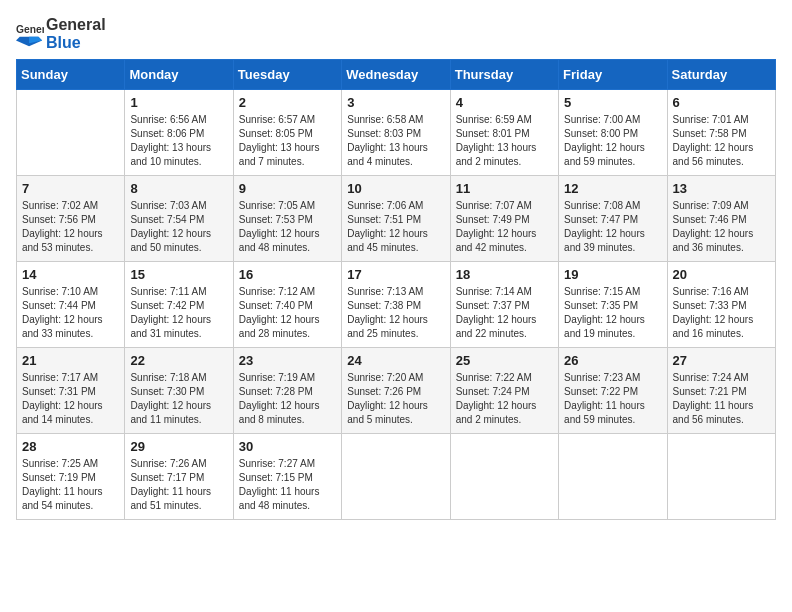 Image resolution: width=792 pixels, height=612 pixels. What do you see at coordinates (504, 219) in the screenshot?
I see `calendar-cell: 11Sunrise: 7:07 AMSunset: 7:49 PMDayligh…` at bounding box center [504, 219].